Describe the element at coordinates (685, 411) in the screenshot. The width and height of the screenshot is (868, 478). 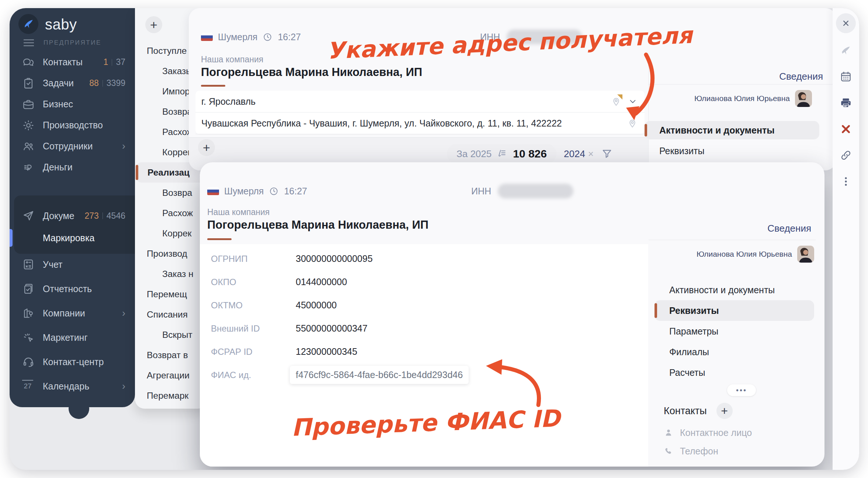
I see `contacts-title: Контакты` at that location.